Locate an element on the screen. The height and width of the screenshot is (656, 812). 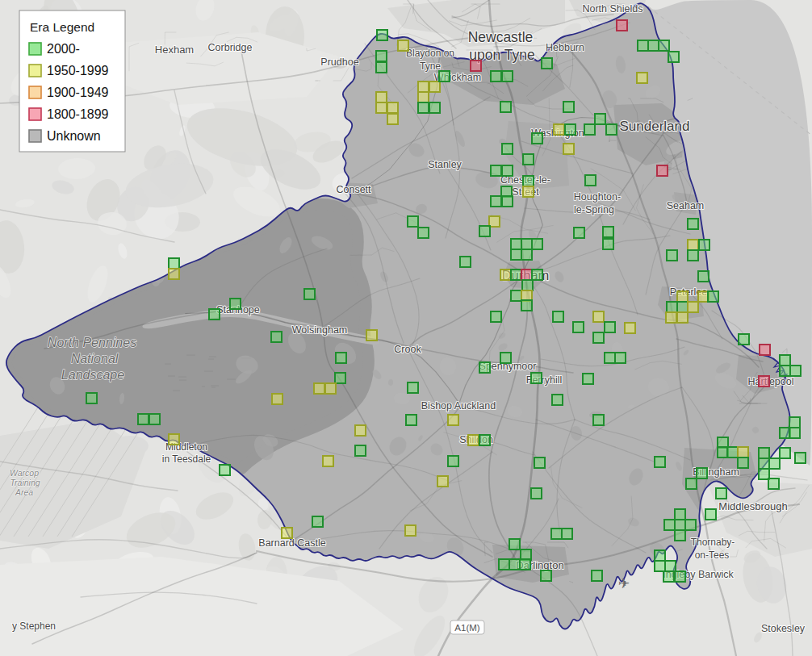
svg-text: Newcastle is located at coordinates (500, 37).